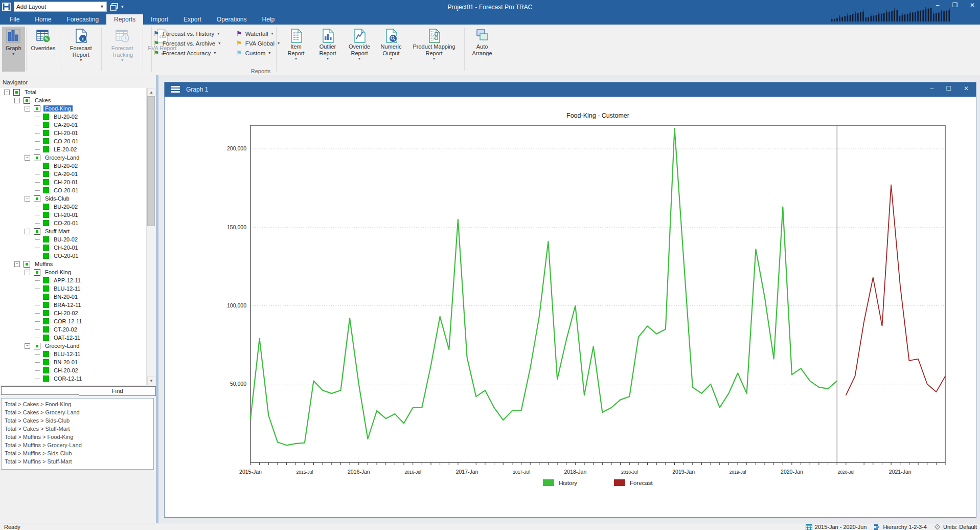 The height and width of the screenshot is (530, 980). What do you see at coordinates (191, 43) in the screenshot?
I see `forecast-vs-archive-button: ⚑Forecast vs. Archive▾` at bounding box center [191, 43].